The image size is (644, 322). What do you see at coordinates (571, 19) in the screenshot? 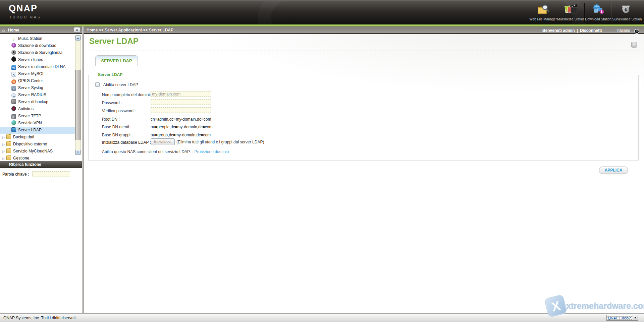
I see `quick-launch-label: Multimedia Station` at bounding box center [571, 19].